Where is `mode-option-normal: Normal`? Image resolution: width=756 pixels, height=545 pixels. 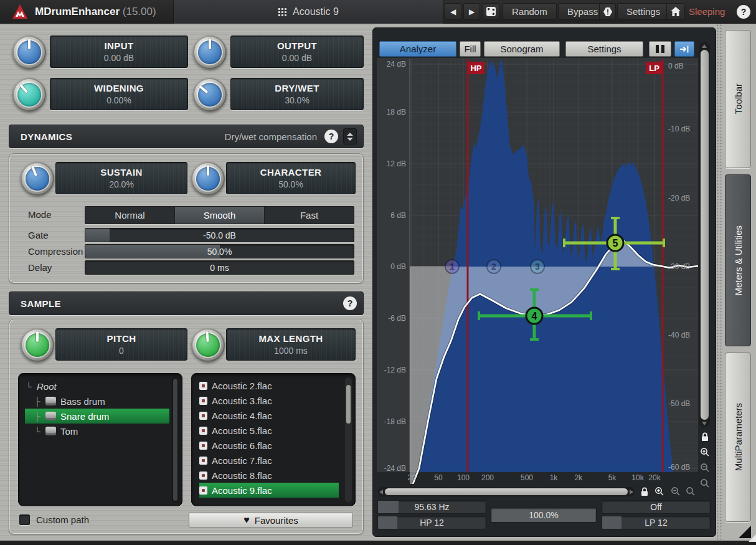 mode-option-normal: Normal is located at coordinates (130, 216).